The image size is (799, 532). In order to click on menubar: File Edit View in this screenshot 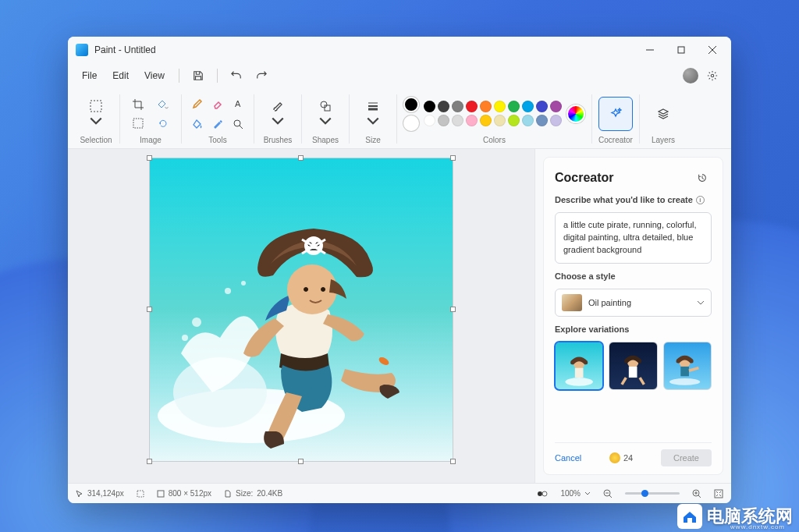, I will do `click(400, 76)`.